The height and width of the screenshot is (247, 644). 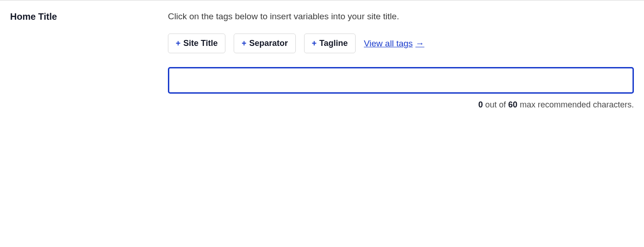 What do you see at coordinates (394, 44) in the screenshot?
I see `view-all-tags-link: View all tags →` at bounding box center [394, 44].